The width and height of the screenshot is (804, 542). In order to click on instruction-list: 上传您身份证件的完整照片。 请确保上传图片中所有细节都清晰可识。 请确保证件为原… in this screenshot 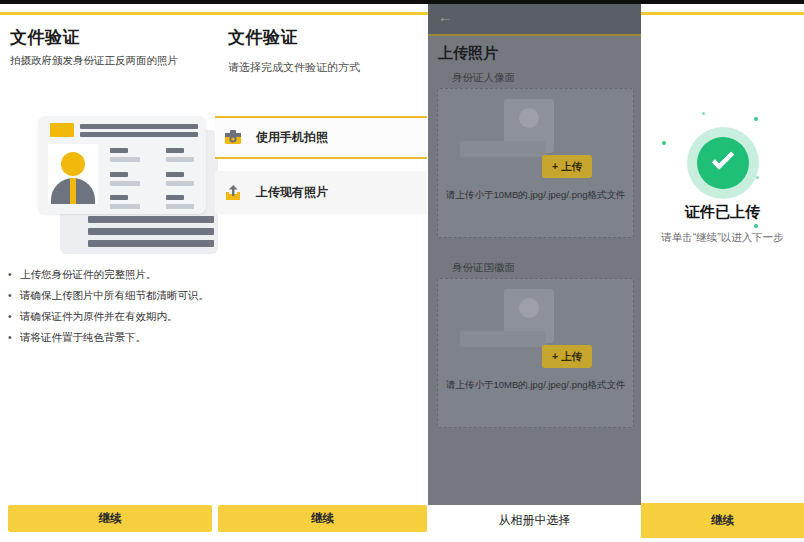, I will do `click(110, 310)`.